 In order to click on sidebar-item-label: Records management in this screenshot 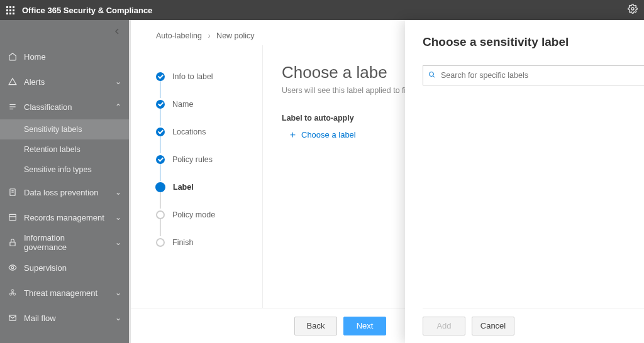, I will do `click(67, 217)`.